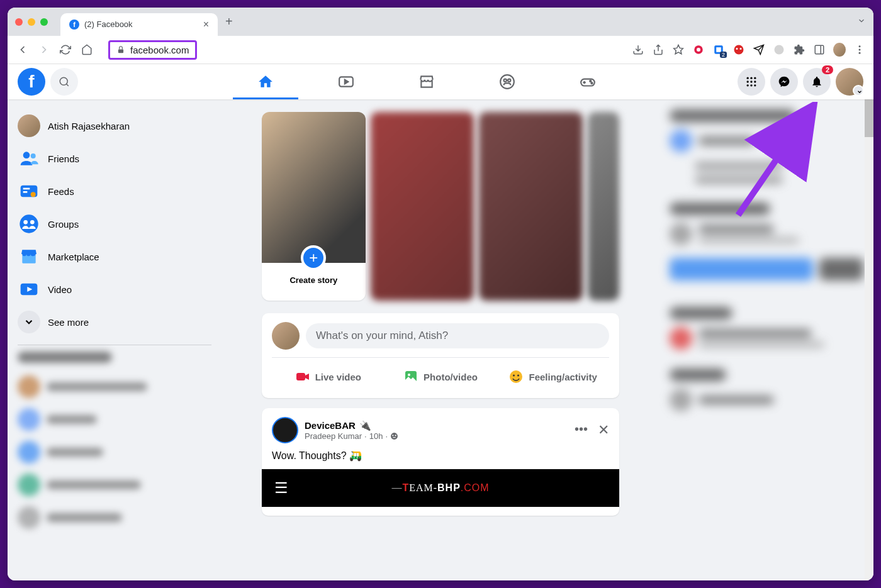 The height and width of the screenshot is (588, 881). Describe the element at coordinates (860, 50) in the screenshot. I see `chrome-menu-button` at that location.